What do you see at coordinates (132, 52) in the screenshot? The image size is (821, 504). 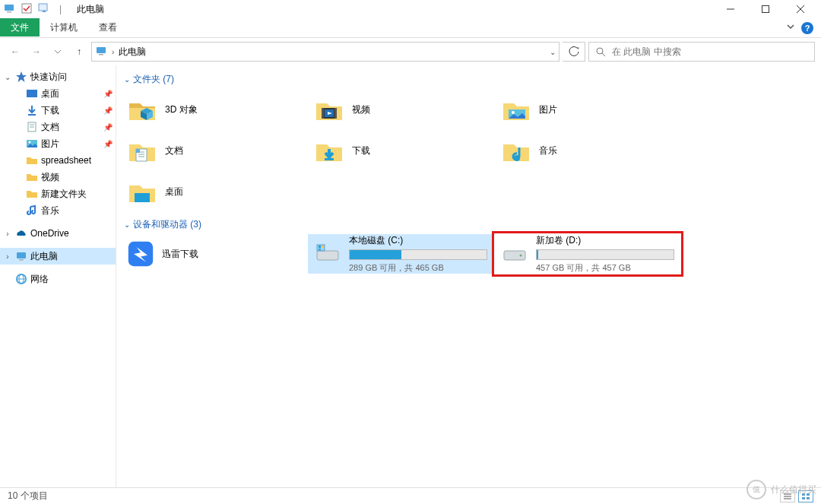 I see `breadcrumb-item: 此电脑` at bounding box center [132, 52].